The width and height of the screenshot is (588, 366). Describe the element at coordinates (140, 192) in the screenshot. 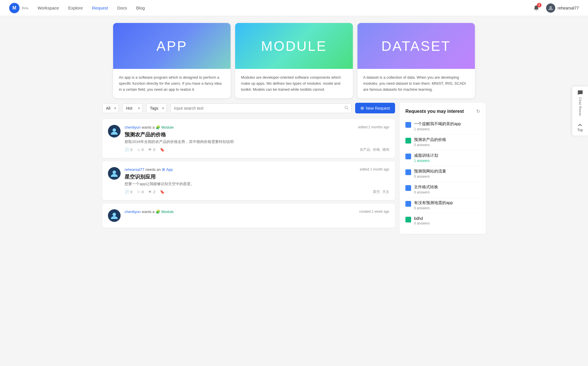

I see `req-stars-1: ☆ 0` at that location.